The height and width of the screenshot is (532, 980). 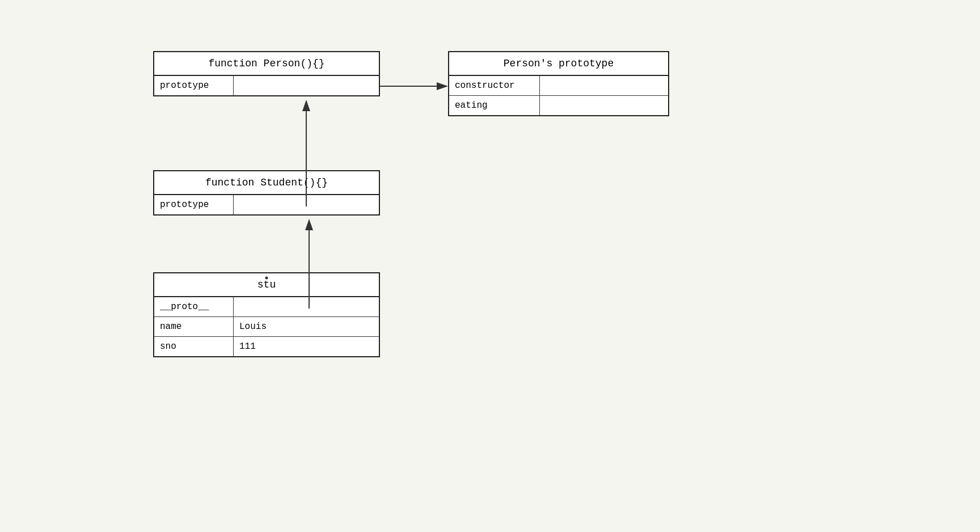 I want to click on person-fn-prototype-key: prototype, so click(x=194, y=86).